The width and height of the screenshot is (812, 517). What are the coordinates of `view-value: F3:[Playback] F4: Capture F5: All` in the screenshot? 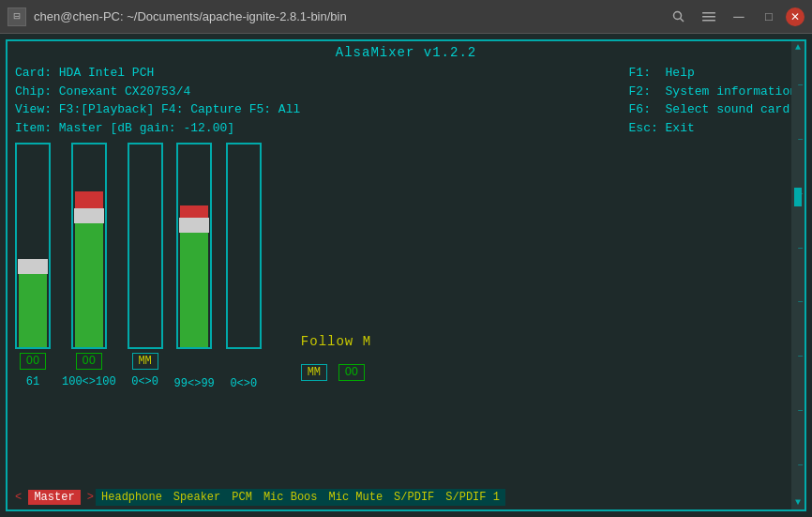 It's located at (180, 109).